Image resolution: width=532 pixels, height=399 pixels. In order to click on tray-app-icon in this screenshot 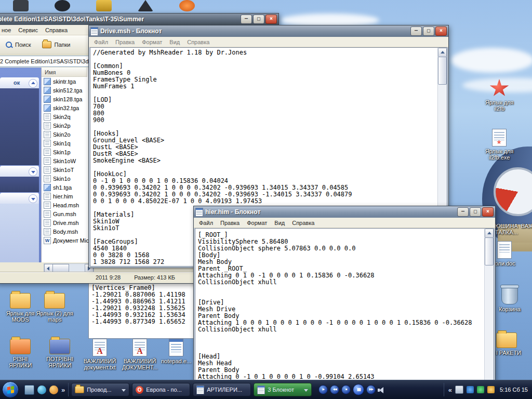, I will do `click(470, 390)`.